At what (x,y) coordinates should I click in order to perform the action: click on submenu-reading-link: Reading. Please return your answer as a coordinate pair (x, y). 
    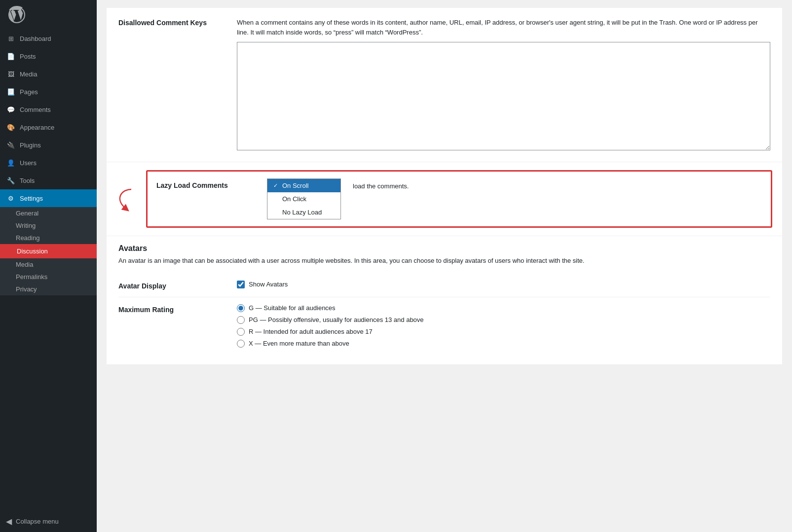
    Looking at the image, I should click on (48, 238).